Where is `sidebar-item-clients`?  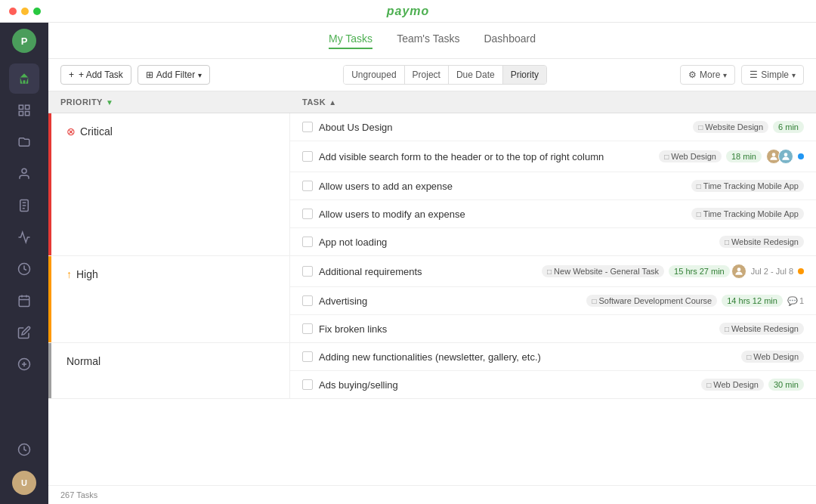 sidebar-item-clients is located at coordinates (24, 174).